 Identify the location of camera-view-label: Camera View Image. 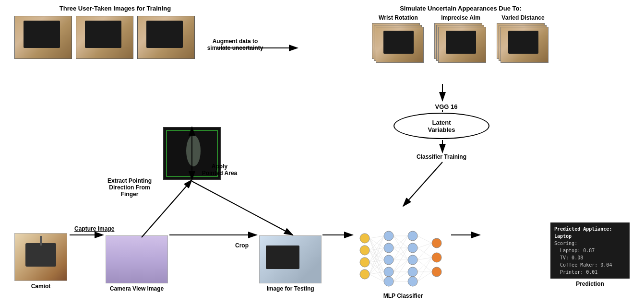
(137, 289).